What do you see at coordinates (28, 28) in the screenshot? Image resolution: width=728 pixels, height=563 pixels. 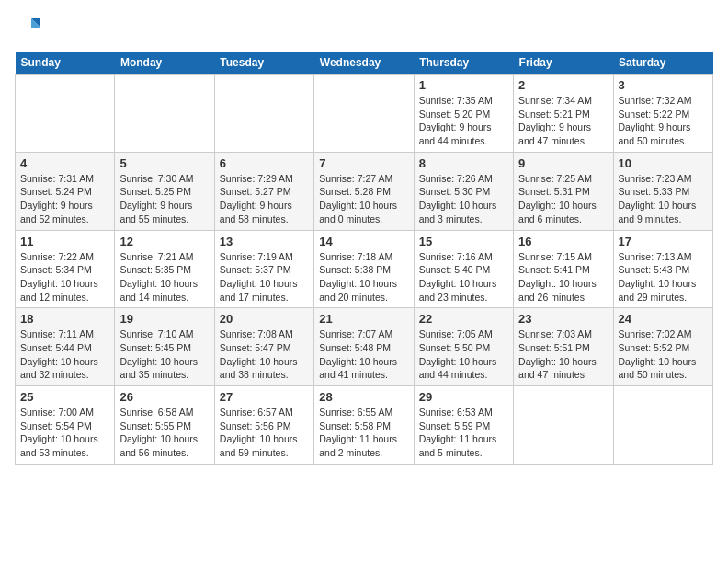 I see `logo-icon` at bounding box center [28, 28].